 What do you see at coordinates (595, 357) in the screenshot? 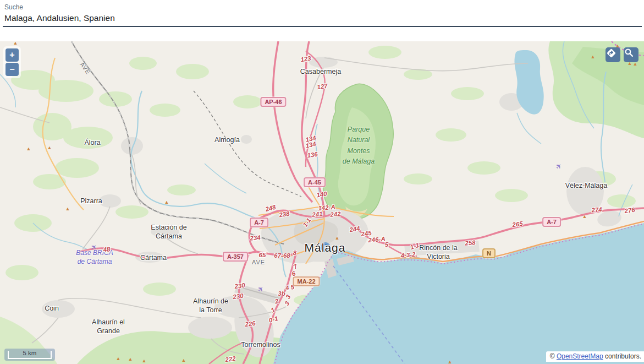
I see `attribution: © OpenStreetMap contributors.` at bounding box center [595, 357].